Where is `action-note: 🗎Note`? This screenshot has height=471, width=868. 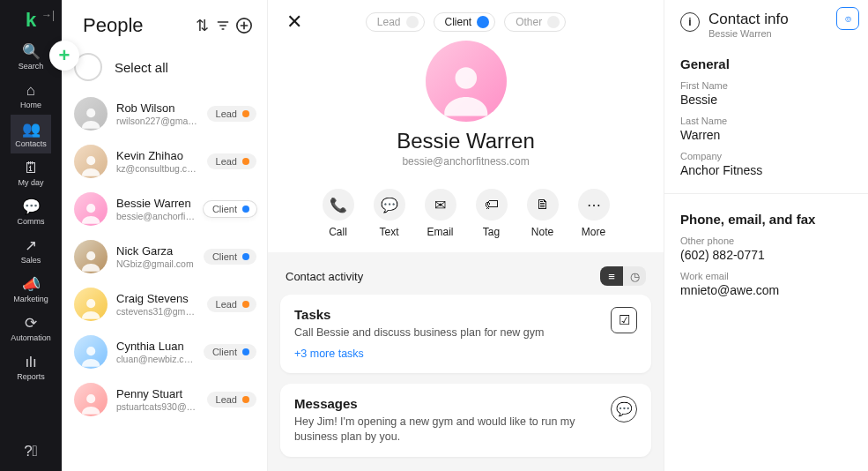
action-note: 🗎Note is located at coordinates (543, 213).